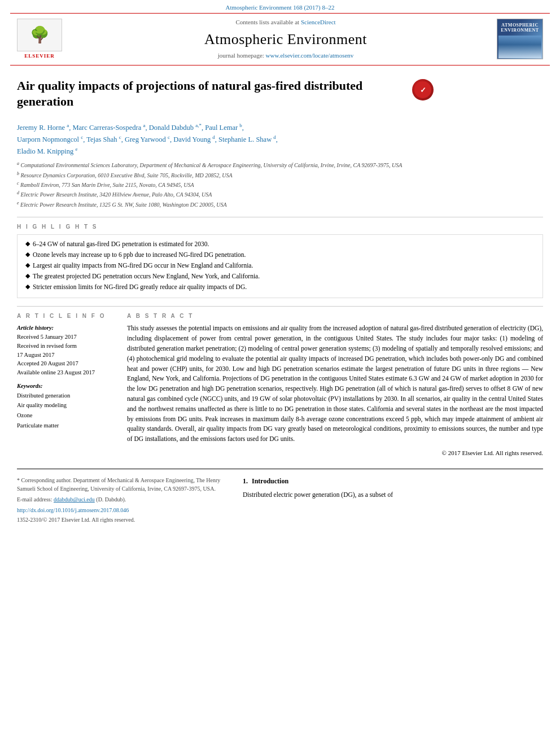 This screenshot has height=747, width=560. What do you see at coordinates (280, 165) in the screenshot?
I see `affiliation-a: a Computational Environmental Sciences L…` at bounding box center [280, 165].